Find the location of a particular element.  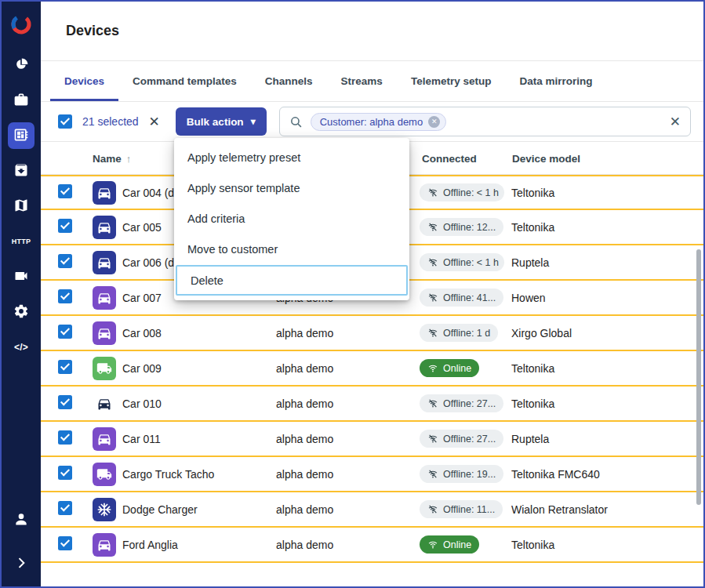

menu-item-add-criteria: Add criteria is located at coordinates (292, 218).